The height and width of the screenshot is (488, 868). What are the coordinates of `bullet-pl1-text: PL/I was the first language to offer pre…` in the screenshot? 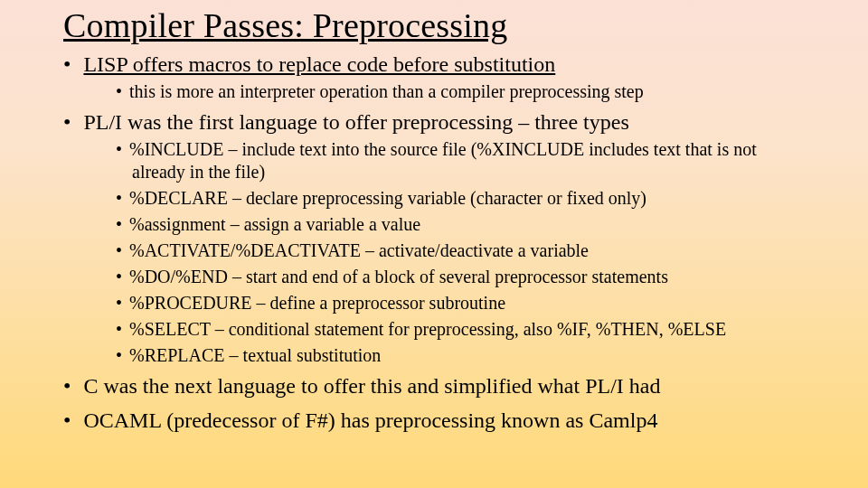 It's located at (356, 122).